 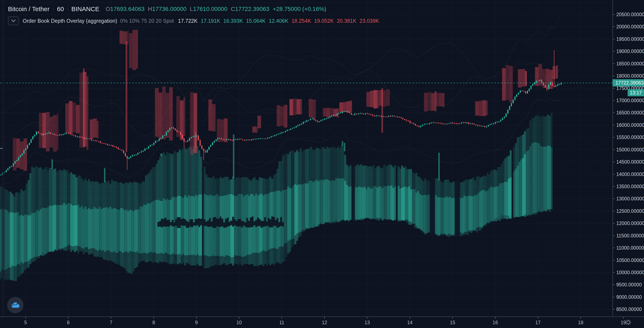 I want to click on indicator-name: Order Book Depth Overlay (aggregation), so click(x=70, y=21).